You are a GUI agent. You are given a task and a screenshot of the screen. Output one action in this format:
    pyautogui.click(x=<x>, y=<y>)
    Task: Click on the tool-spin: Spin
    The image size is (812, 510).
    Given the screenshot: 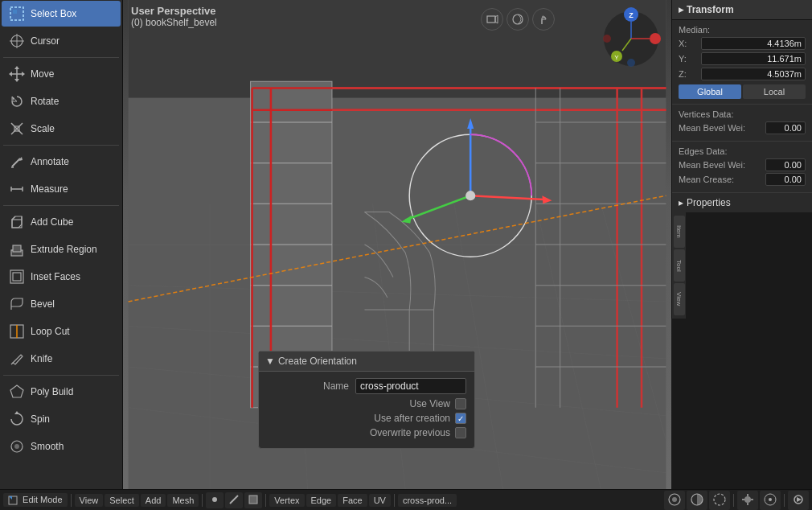 What is the action you would take?
    pyautogui.click(x=61, y=419)
    